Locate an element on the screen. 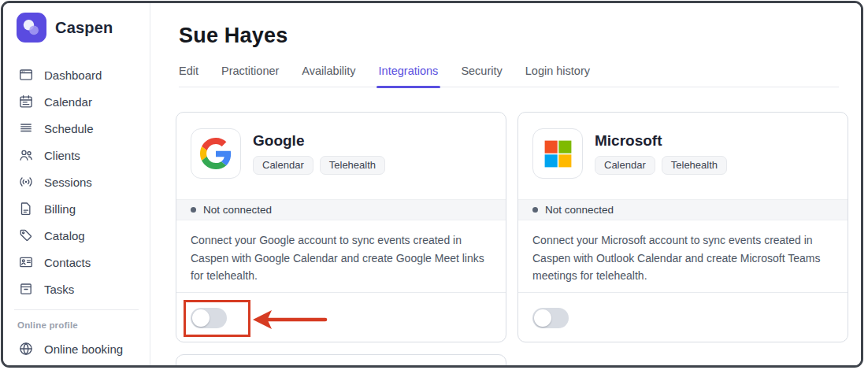 This screenshot has width=868, height=370. sidebar-nav-secondary: Online booking is located at coordinates (76, 349).